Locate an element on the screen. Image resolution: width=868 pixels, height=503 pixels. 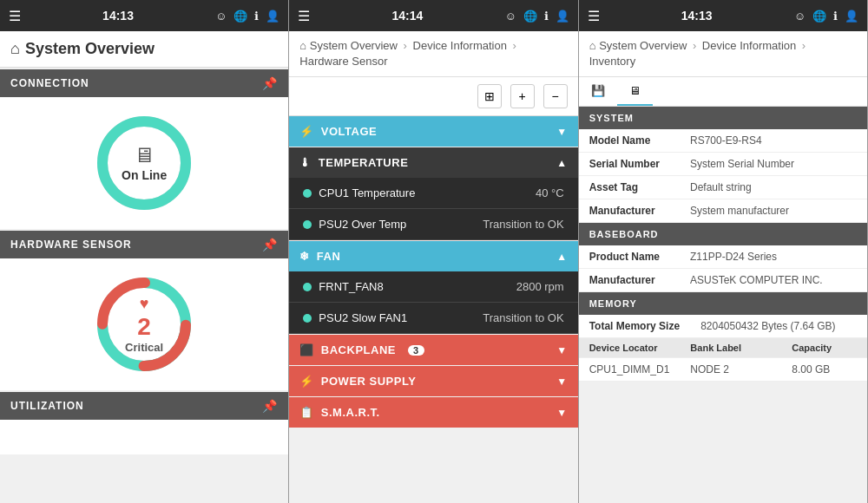
topbar-panel3: ☰ 14:13 ☺ 🌐 ℹ 👤 is located at coordinates (723, 16).